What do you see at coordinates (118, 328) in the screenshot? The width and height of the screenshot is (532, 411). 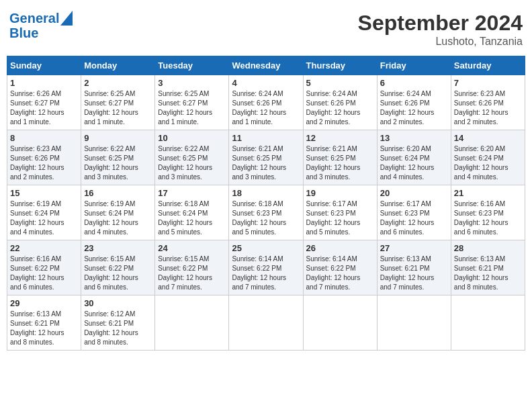 I see `day-info: Sunrise: 6:12 AMSunset: 6:21 PMDaylight:…` at bounding box center [118, 328].